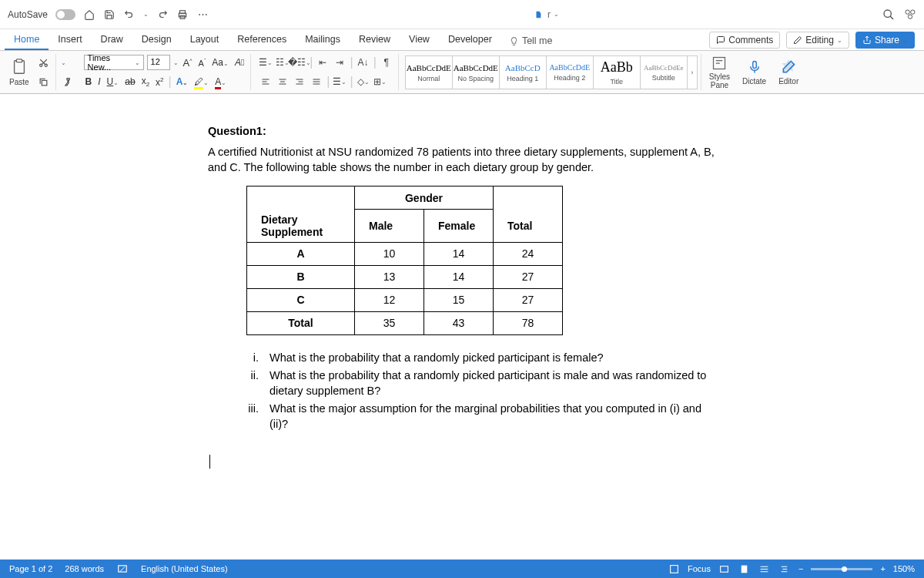 The image size is (924, 578). Describe the element at coordinates (203, 63) in the screenshot. I see `shrink-font-button: Aˇ` at that location.